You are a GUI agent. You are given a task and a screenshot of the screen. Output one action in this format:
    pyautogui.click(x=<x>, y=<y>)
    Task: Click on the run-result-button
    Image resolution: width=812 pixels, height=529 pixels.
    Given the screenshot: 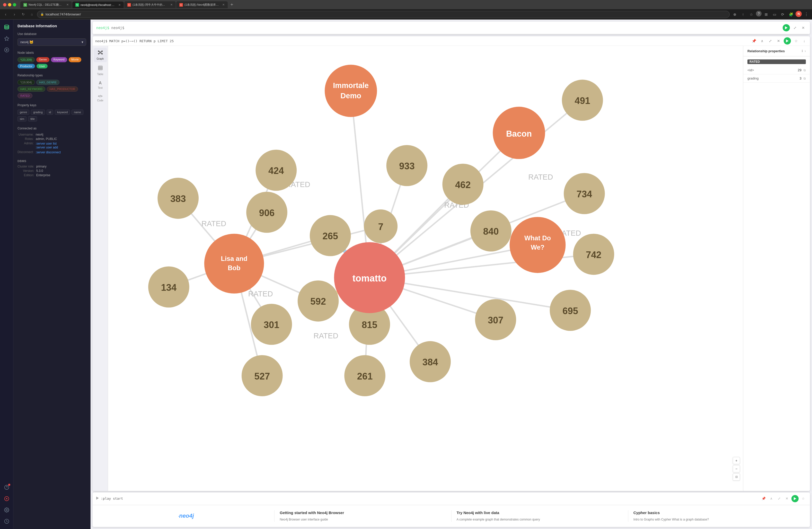 What is the action you would take?
    pyautogui.click(x=787, y=41)
    